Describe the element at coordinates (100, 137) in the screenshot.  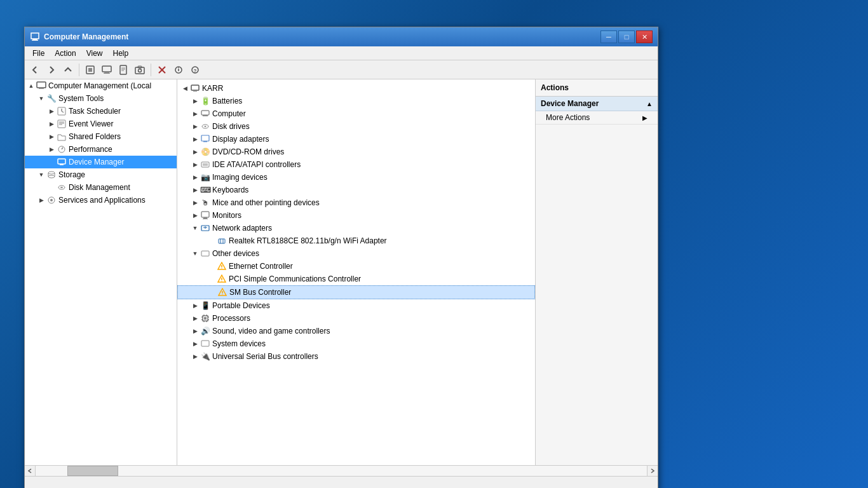
I see `left-shared-folders: ▶ Shared Folders` at that location.